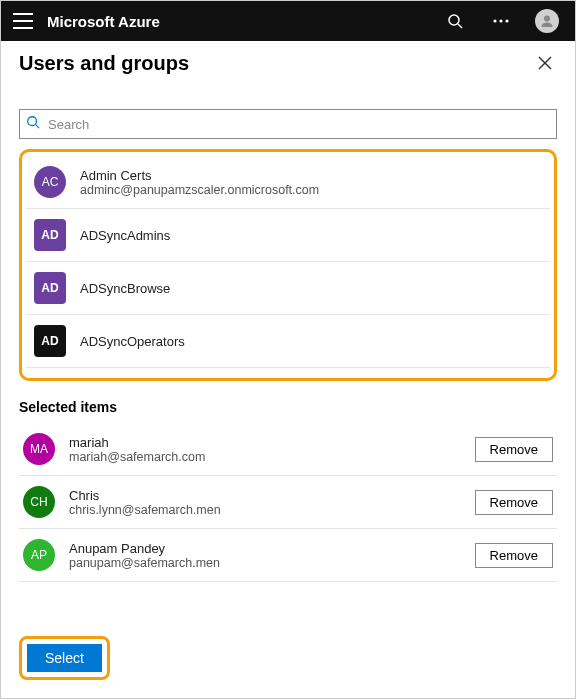 This screenshot has height=699, width=576. What do you see at coordinates (288, 342) in the screenshot?
I see `available-item: ADADSyncOperators` at bounding box center [288, 342].